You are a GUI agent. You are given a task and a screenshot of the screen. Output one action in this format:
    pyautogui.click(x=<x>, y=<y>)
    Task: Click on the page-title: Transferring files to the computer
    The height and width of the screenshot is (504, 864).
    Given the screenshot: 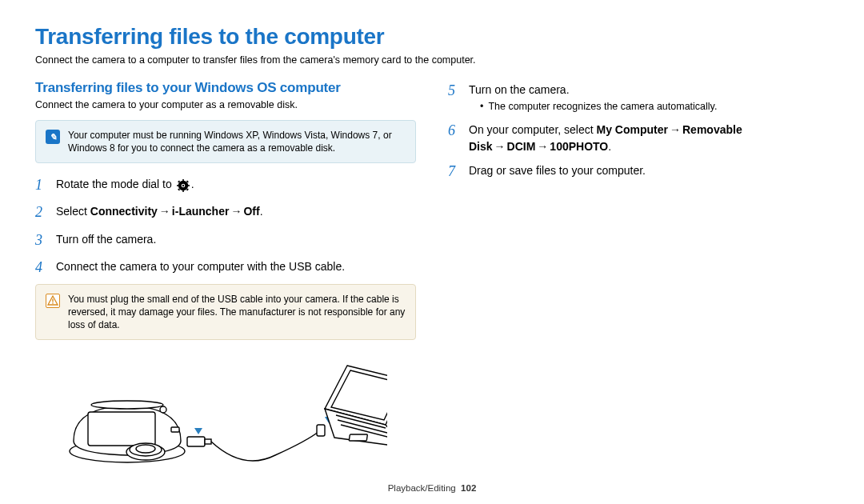 What is the action you would take?
    pyautogui.click(x=432, y=37)
    